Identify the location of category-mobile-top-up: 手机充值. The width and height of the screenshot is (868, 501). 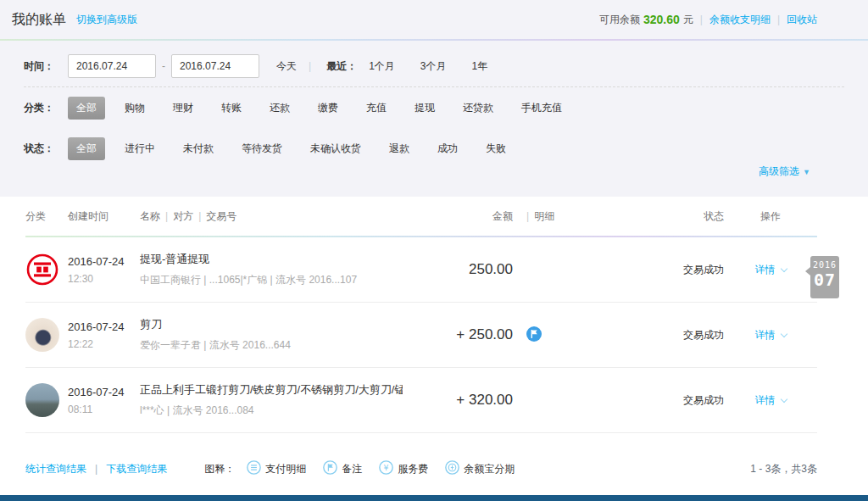
(542, 109).